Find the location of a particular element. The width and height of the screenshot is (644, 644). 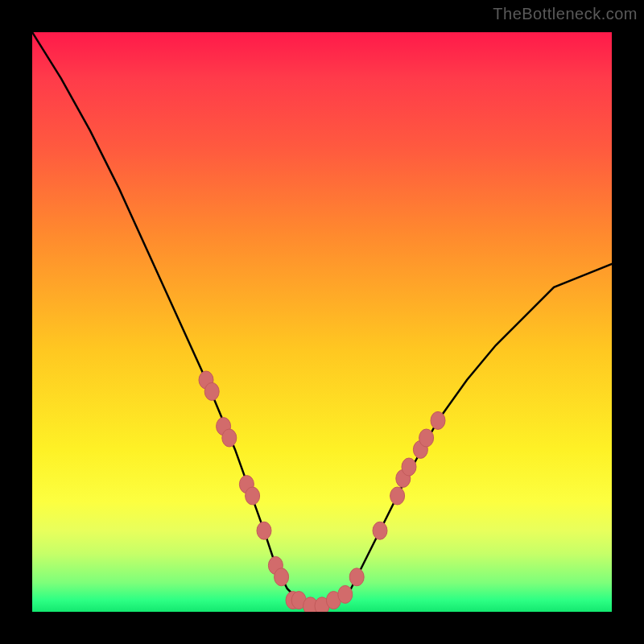

watermark-text: TheBottleneck.com is located at coordinates (565, 14).